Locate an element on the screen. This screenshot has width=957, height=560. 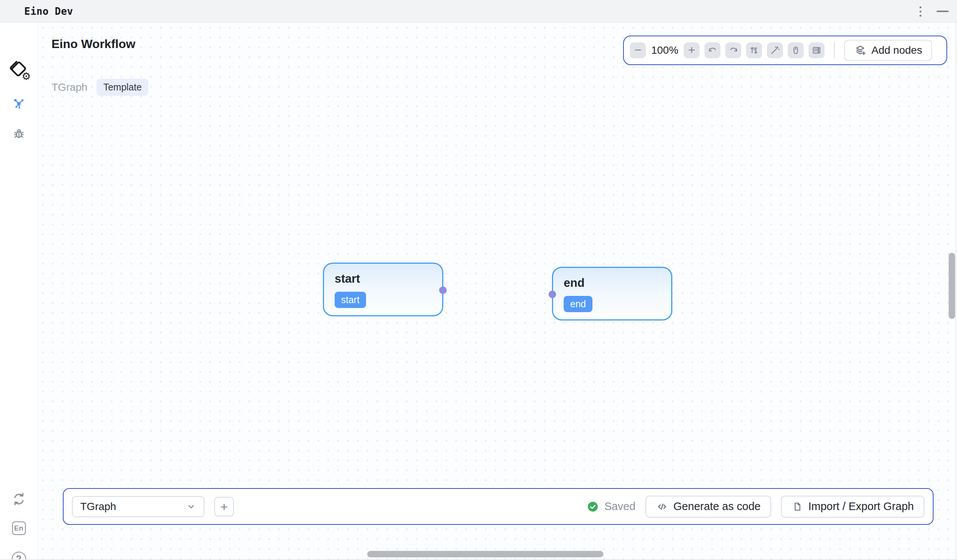
node-type-badge: start is located at coordinates (350, 300).